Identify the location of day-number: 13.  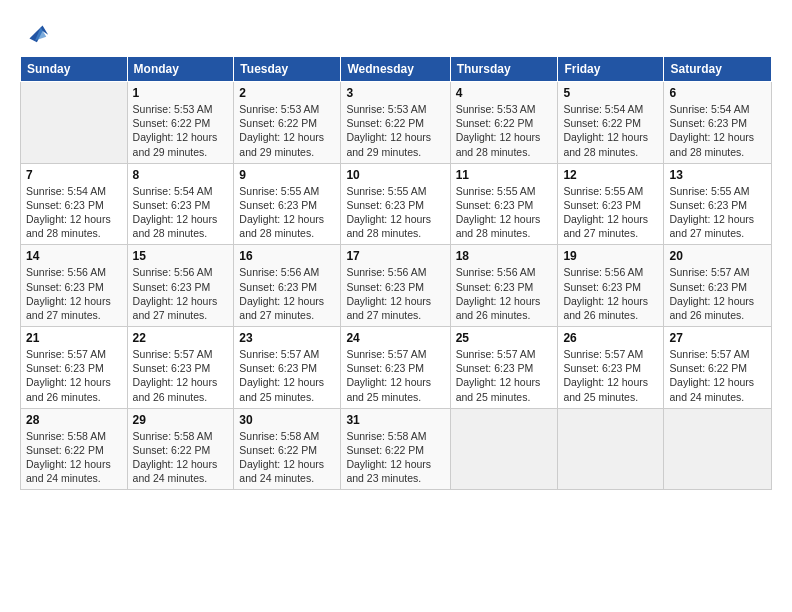
(718, 175).